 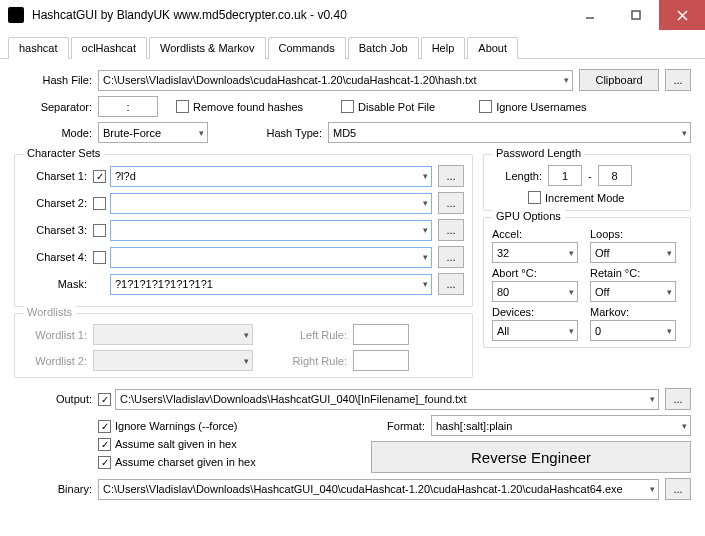 What do you see at coordinates (58, 176) in the screenshot?
I see `charset1-label: Charset 1:` at bounding box center [58, 176].